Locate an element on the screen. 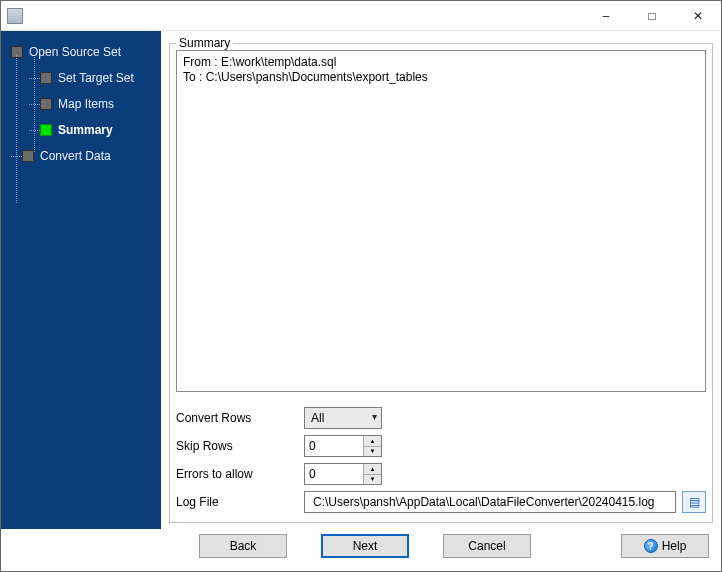 The image size is (722, 572). close-button: ✕ is located at coordinates (698, 16).